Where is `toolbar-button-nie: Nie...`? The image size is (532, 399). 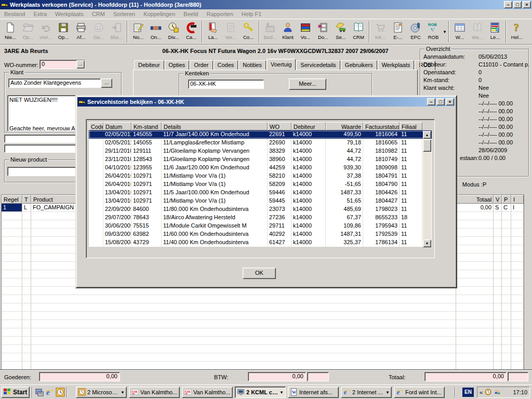 toolbar-button-nie: Nie... is located at coordinates (10, 32).